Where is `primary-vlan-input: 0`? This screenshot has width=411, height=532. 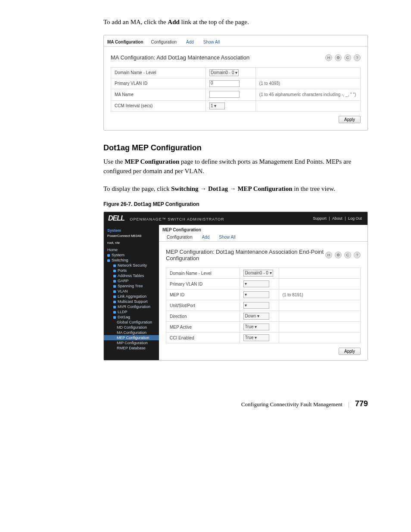
primary-vlan-input: 0 is located at coordinates (224, 84).